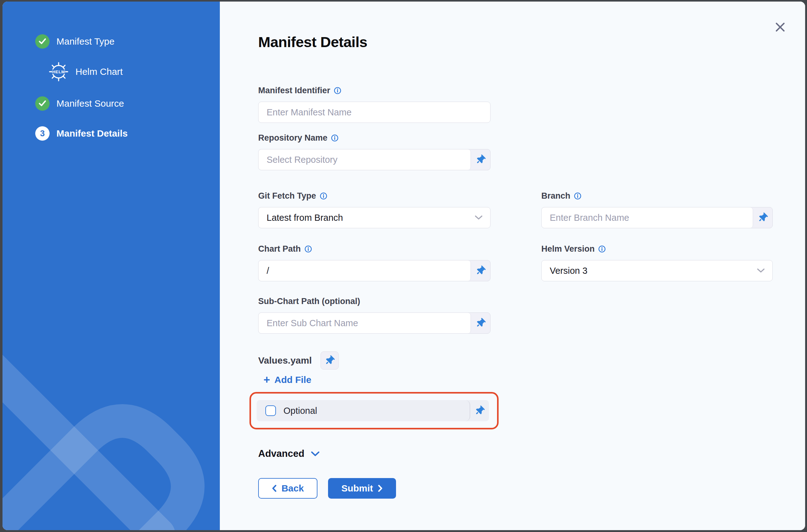  Describe the element at coordinates (657, 271) in the screenshot. I see `helm-version-select: Version 3` at that location.